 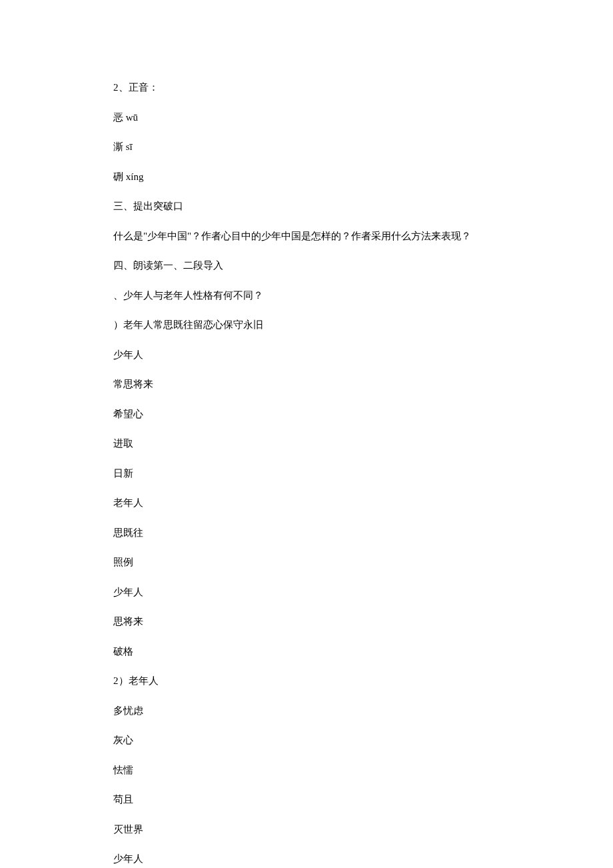 I want to click on text-line: 灰心, so click(x=306, y=740).